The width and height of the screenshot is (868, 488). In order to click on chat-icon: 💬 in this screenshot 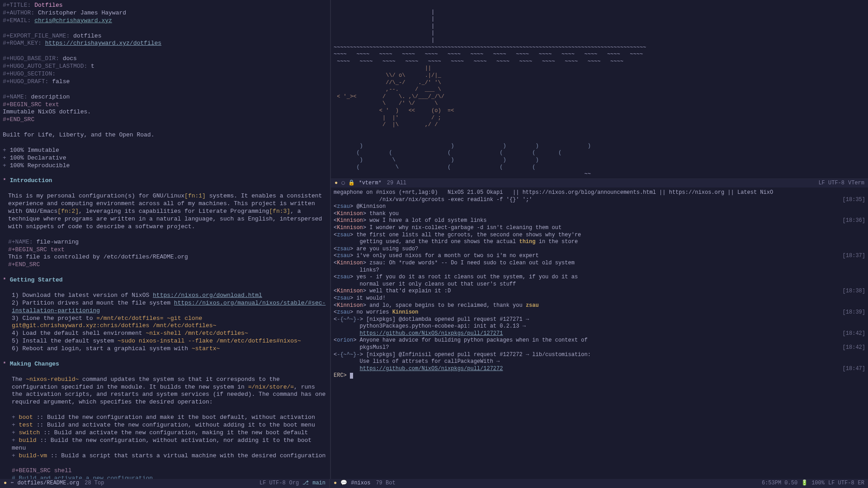, I will do `click(344, 483)`.